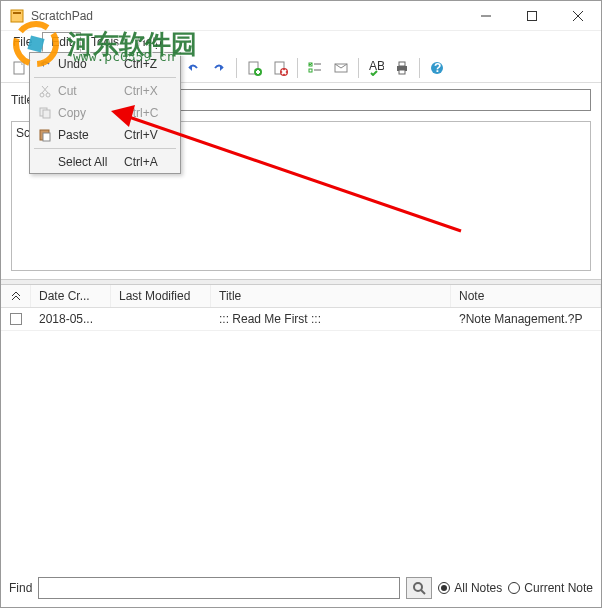 Image resolution: width=602 pixels, height=608 pixels. Describe the element at coordinates (149, 162) in the screenshot. I see `menu-shortcut: Ctrl+A` at that location.